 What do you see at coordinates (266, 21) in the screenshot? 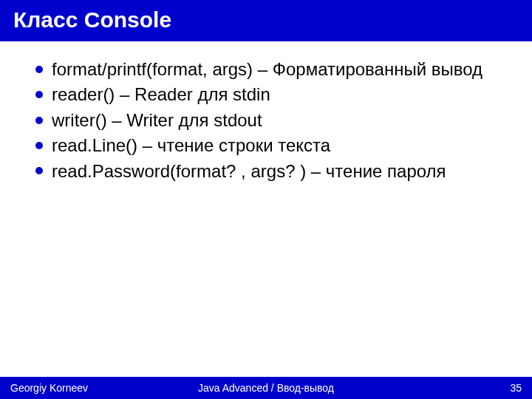
I see `title-bar: Класс Console` at bounding box center [266, 21].